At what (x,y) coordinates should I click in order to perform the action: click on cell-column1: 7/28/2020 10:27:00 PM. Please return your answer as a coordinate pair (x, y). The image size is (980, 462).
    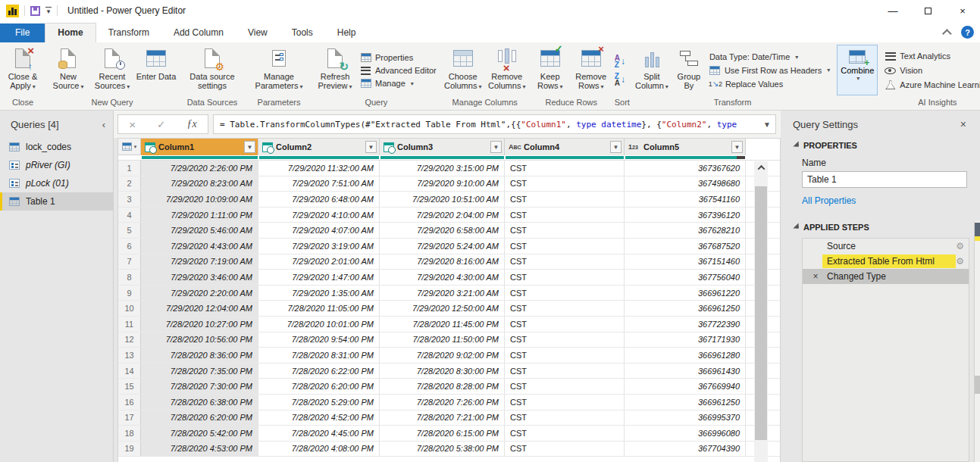
    Looking at the image, I should click on (200, 324).